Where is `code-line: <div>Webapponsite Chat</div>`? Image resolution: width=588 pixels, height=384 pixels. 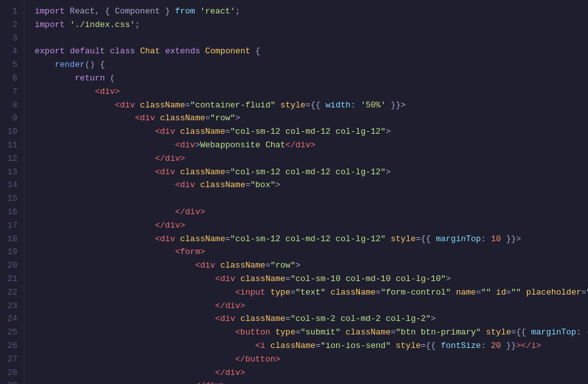
code-line: <div>Webapponsite Chat</div> is located at coordinates (311, 145).